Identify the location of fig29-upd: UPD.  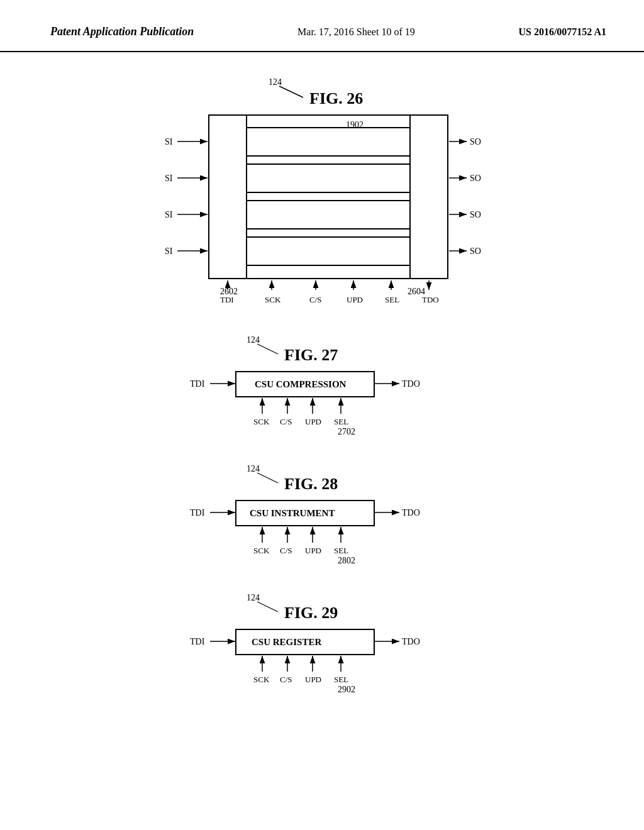
(313, 679).